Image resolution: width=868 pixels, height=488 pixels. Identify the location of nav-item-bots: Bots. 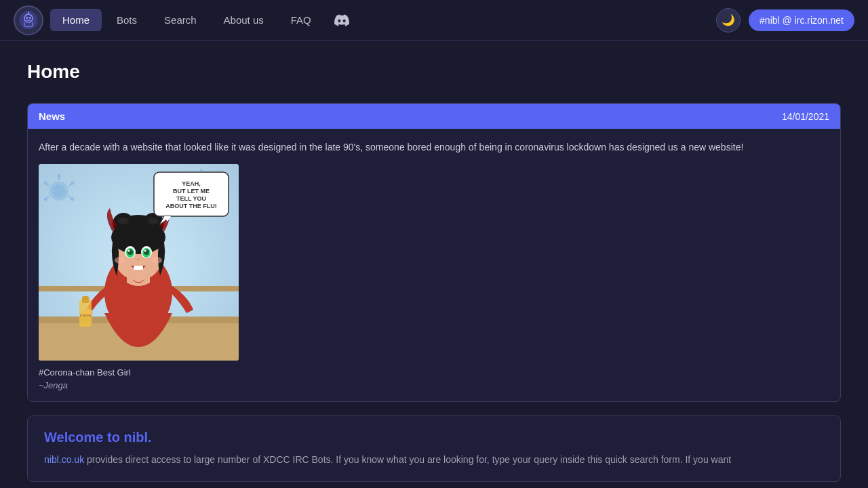
(127, 20).